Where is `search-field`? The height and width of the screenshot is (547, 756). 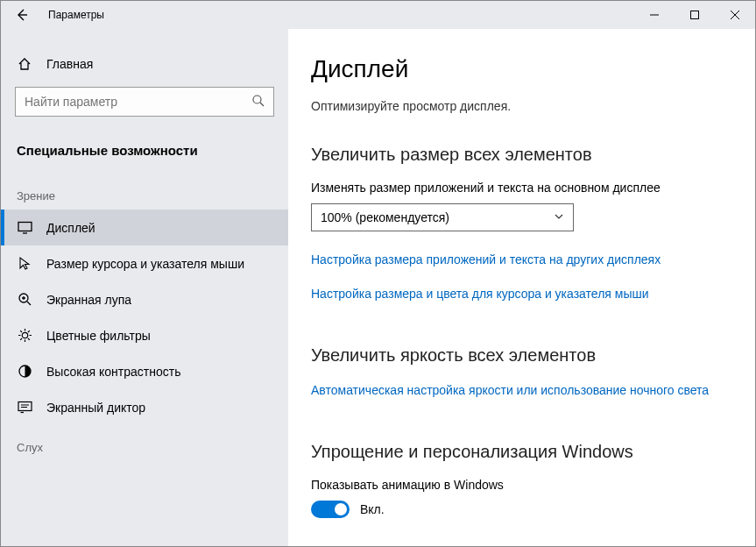 search-field is located at coordinates (145, 102).